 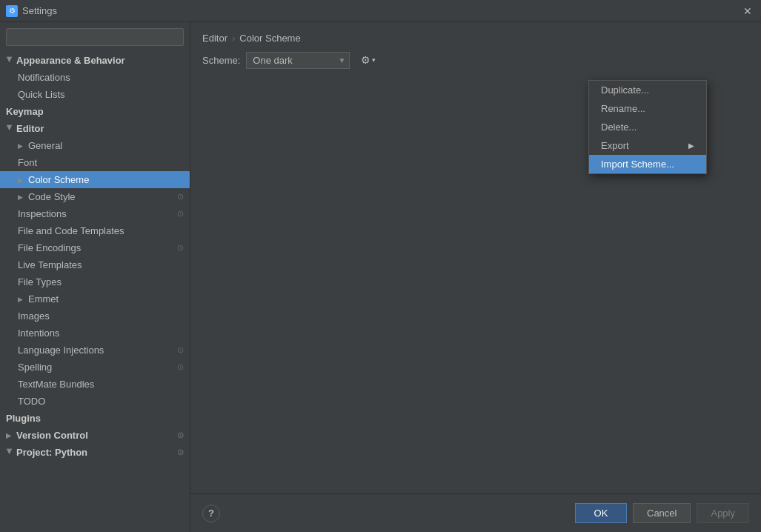 I want to click on sidebar-item-label: Quick Lists, so click(x=101, y=95).